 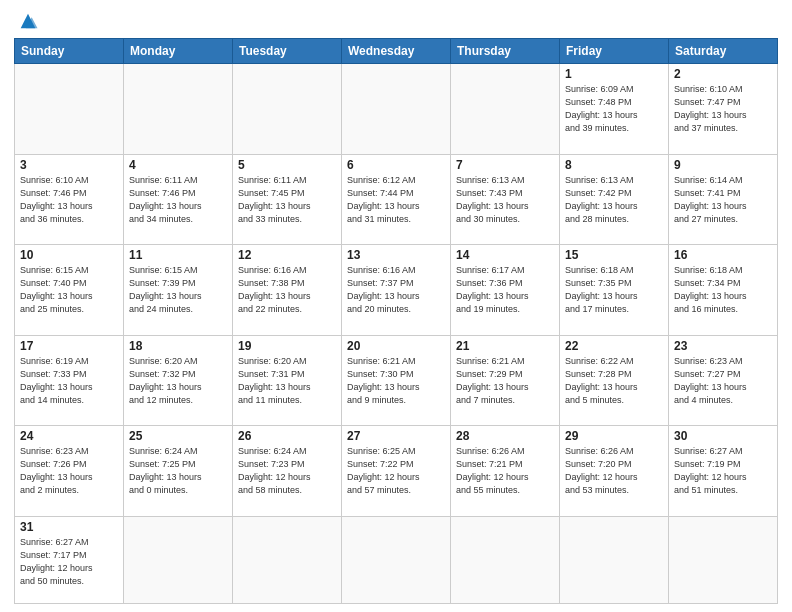 I want to click on day-info: Sunrise: 6:27 AM Sunset: 7:19 PM Dayligh…, so click(x=723, y=471).